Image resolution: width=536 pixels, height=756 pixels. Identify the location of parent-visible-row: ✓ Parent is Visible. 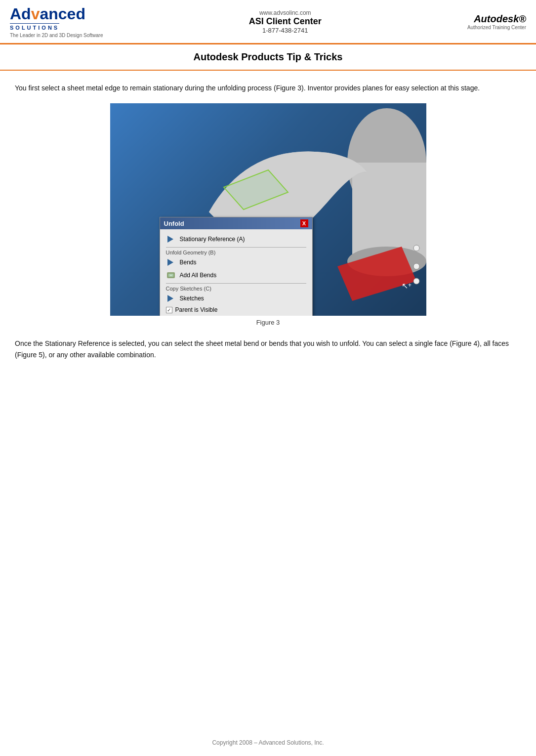
(236, 310).